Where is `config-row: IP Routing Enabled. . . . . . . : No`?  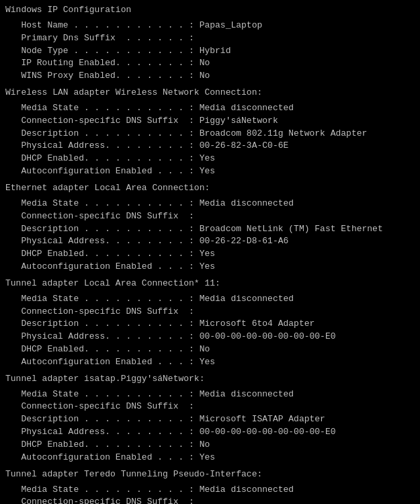 config-row: IP Routing Enabled. . . . . . . : No is located at coordinates (210, 63).